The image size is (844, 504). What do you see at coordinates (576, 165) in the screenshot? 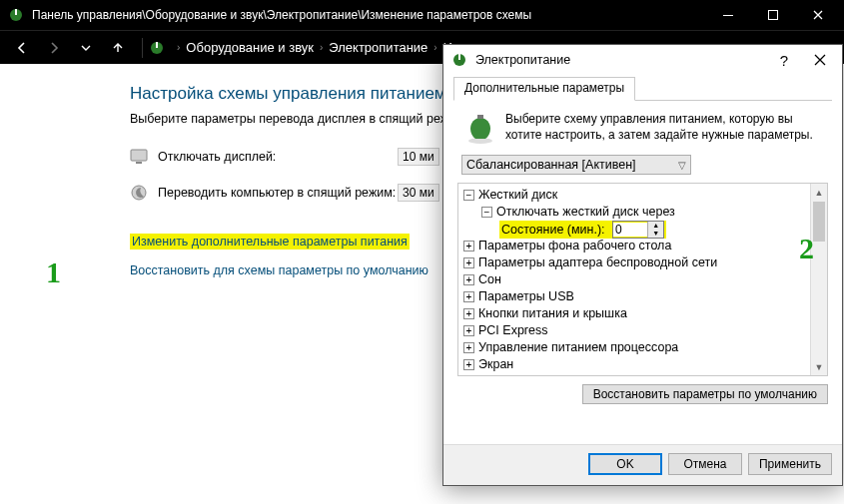
I see `scheme-select: Сбалансированная [Активен] ▽` at bounding box center [576, 165].